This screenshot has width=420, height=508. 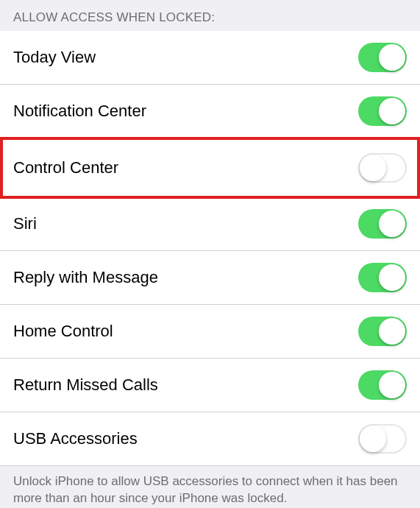 What do you see at coordinates (210, 386) in the screenshot?
I see `settings-row: Return Missed Calls` at bounding box center [210, 386].